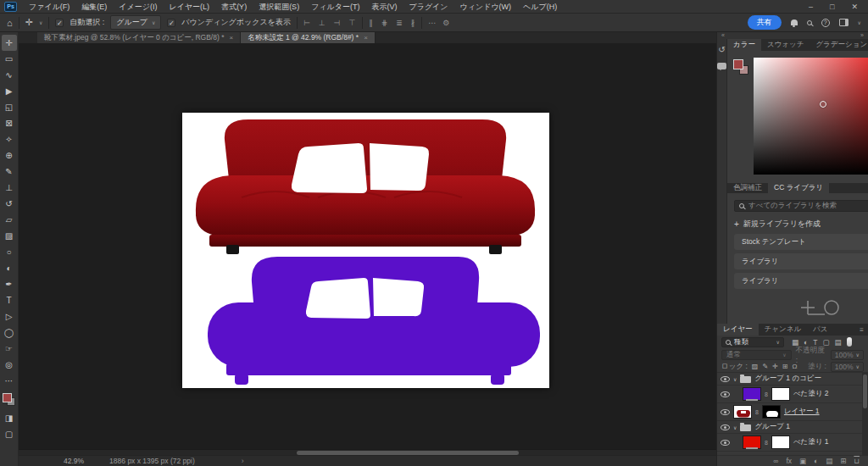  What do you see at coordinates (723, 36) in the screenshot?
I see `collapse-panels-icon: «` at bounding box center [723, 36].